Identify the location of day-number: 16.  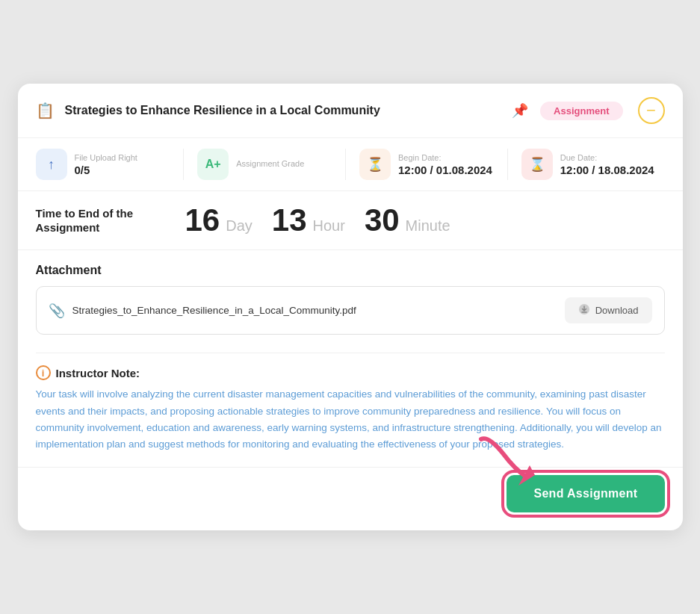
(203, 220).